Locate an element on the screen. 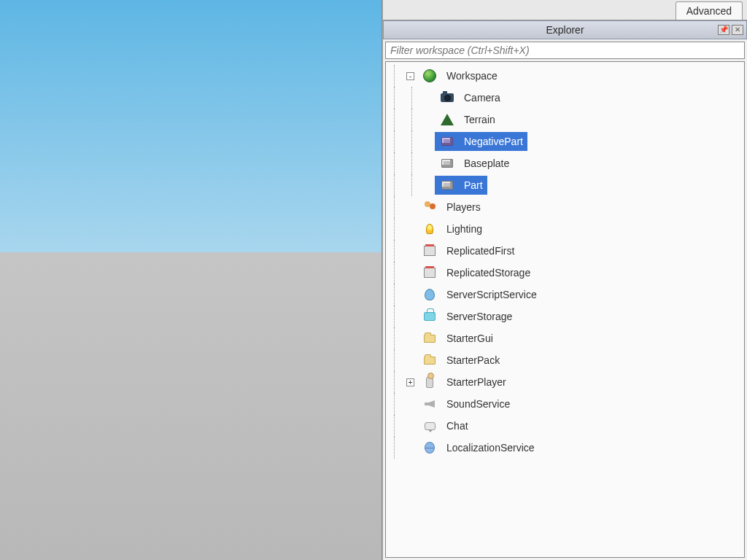 This screenshot has height=560, width=747. expand-toggle: + is located at coordinates (410, 382).